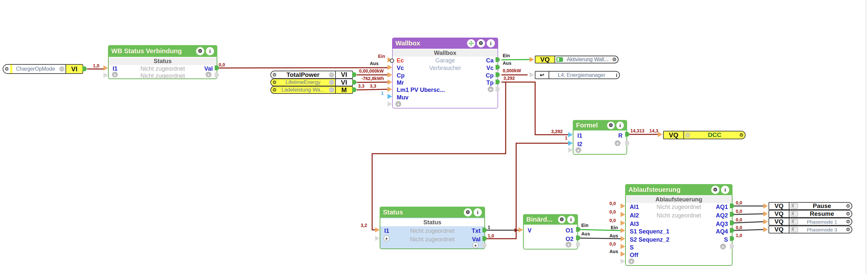 This screenshot has height=274, width=868. I want to click on visualization-dots-icon, so click(471, 43).